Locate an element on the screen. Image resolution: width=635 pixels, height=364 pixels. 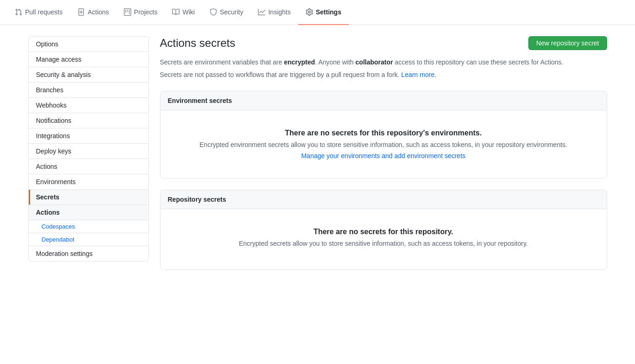
sidebar-item-notifications: Notifications is located at coordinates (89, 121).